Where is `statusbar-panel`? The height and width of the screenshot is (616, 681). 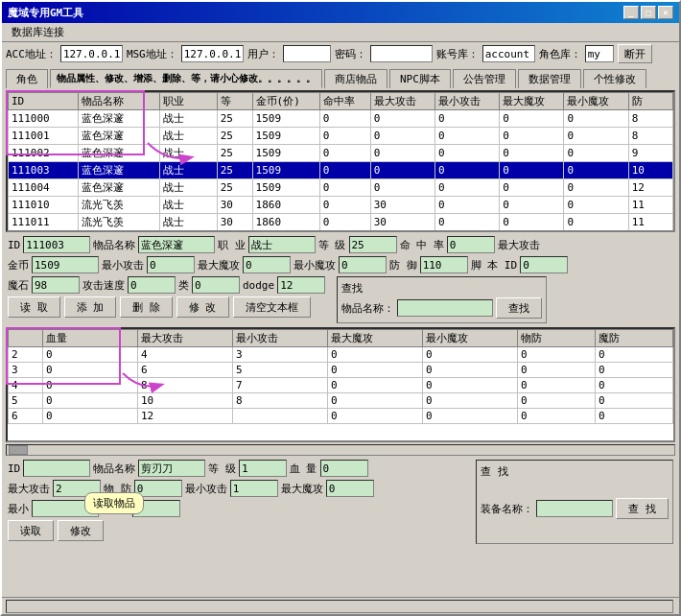
statusbar-panel is located at coordinates (340, 606).